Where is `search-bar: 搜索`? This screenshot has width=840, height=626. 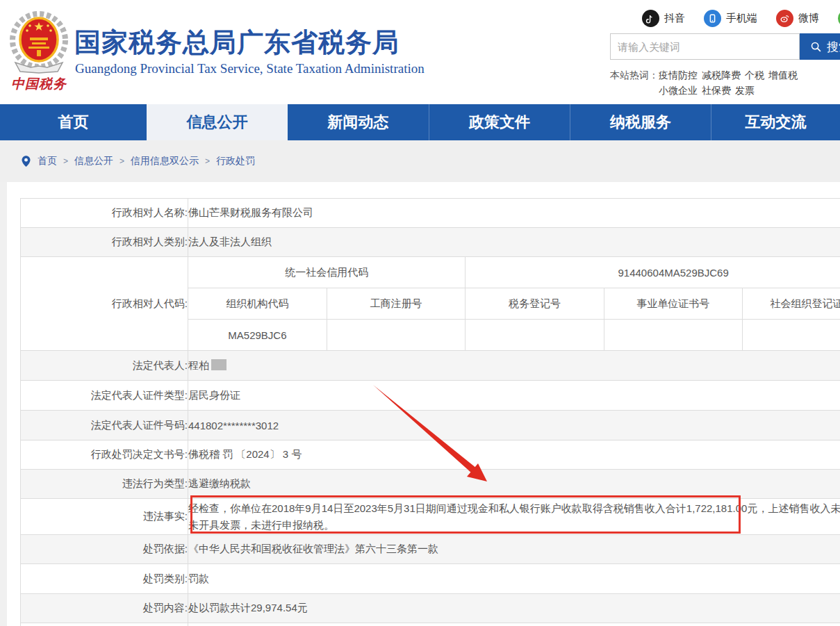
search-bar: 搜索 is located at coordinates (725, 47).